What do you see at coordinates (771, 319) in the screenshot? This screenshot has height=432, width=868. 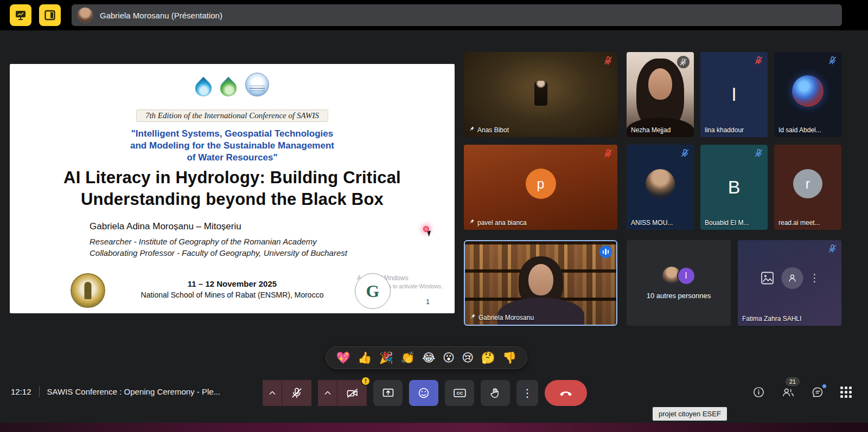 I see `participant-name: Fatima Zahra SAHLI` at bounding box center [771, 319].